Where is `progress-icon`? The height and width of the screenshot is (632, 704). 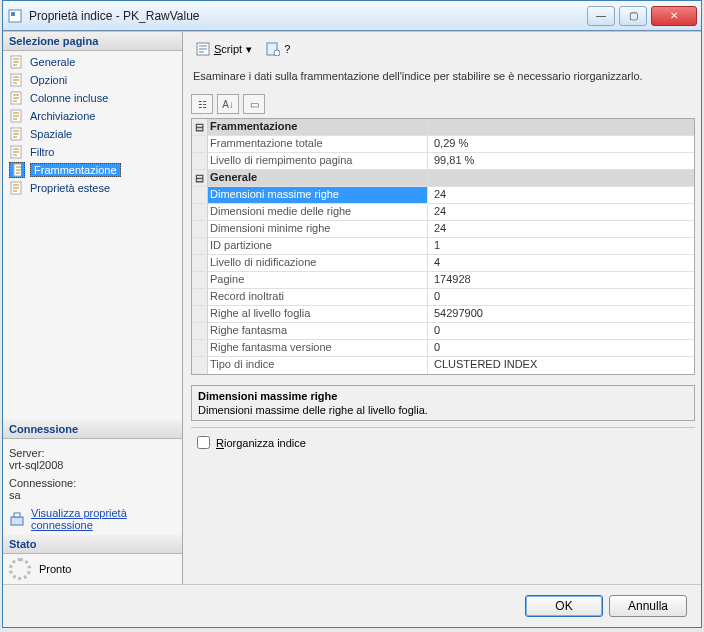 progress-icon is located at coordinates (20, 569).